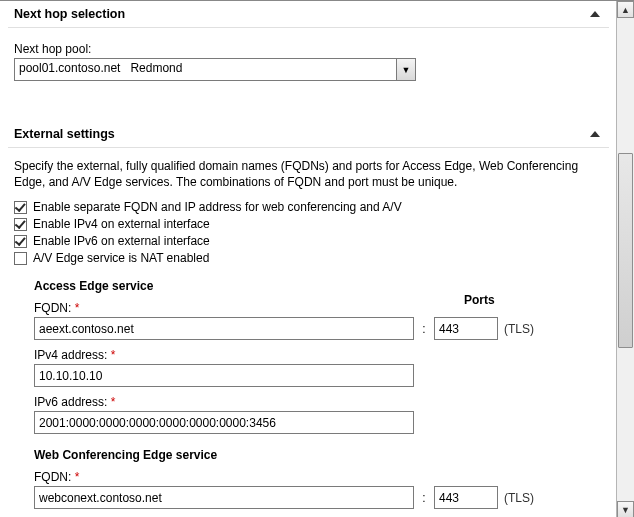 The image size is (634, 517). What do you see at coordinates (52, 308) in the screenshot?
I see `access-fqdn-label: FQDN:` at bounding box center [52, 308].